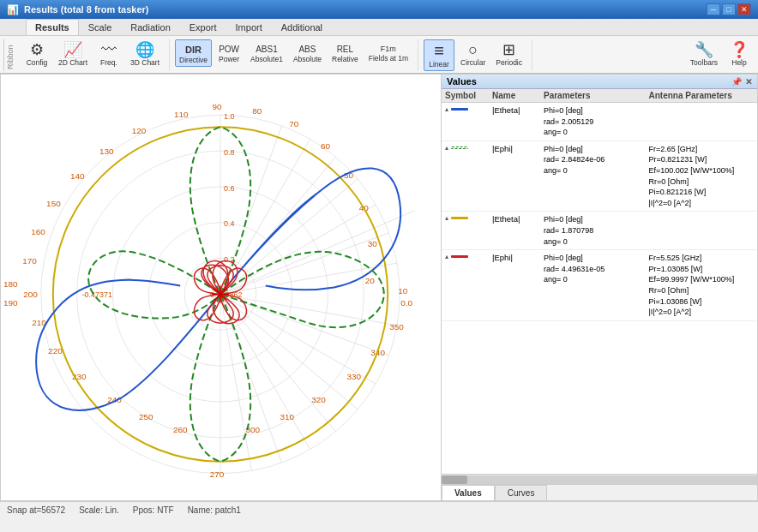  I want to click on svg-text: 260, so click(180, 430).